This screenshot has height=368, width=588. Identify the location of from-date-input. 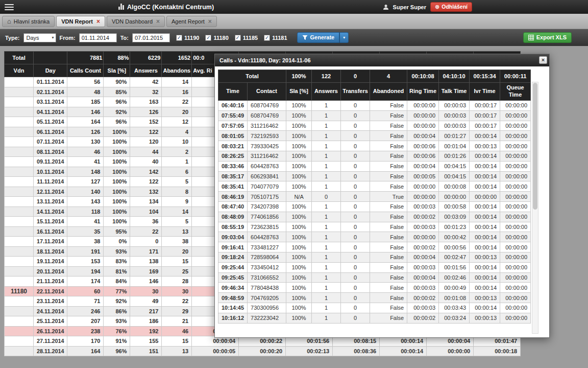
(98, 38).